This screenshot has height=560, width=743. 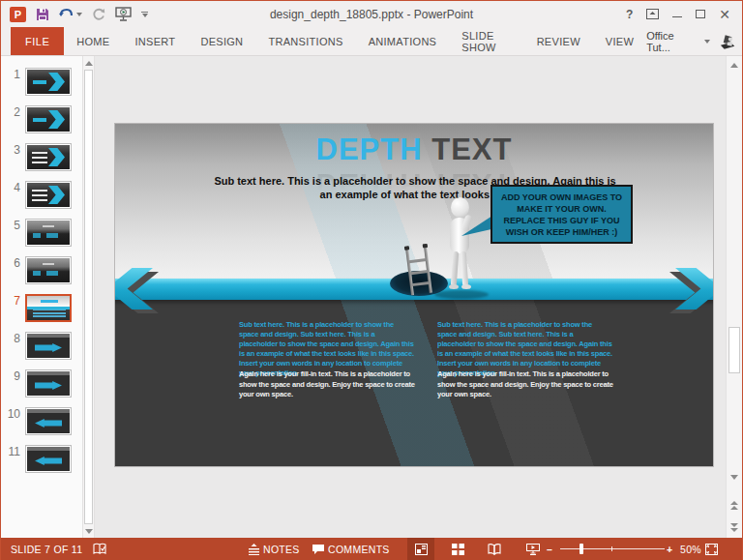 I want to click on powerpoint-icon: P, so click(x=17, y=15).